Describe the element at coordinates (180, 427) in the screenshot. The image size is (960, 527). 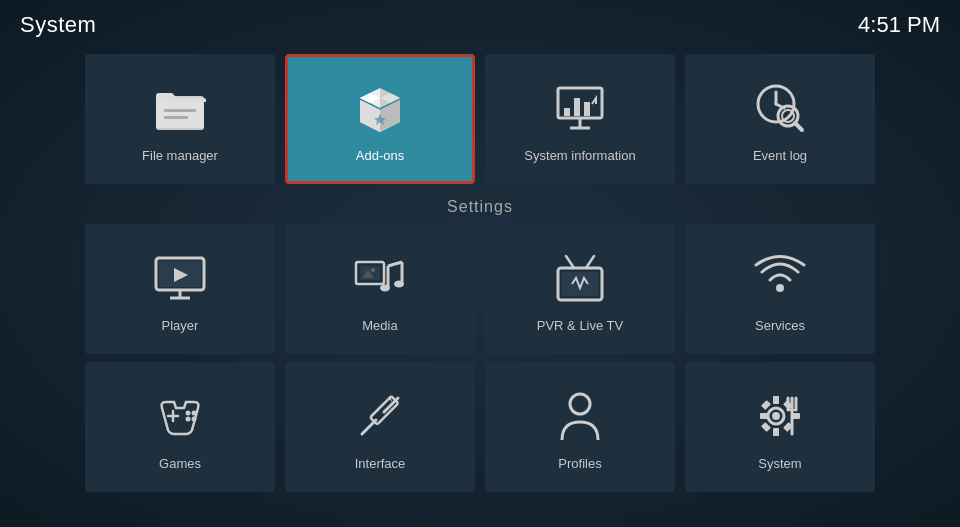
I see `tile-games: Games` at that location.